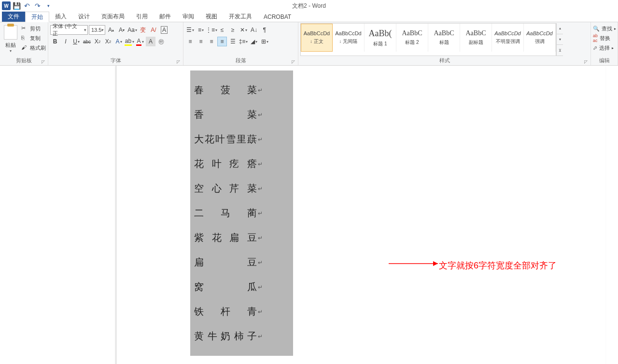  Describe the element at coordinates (380, 34) in the screenshot. I see `style-preview: AaBb(` at that location.